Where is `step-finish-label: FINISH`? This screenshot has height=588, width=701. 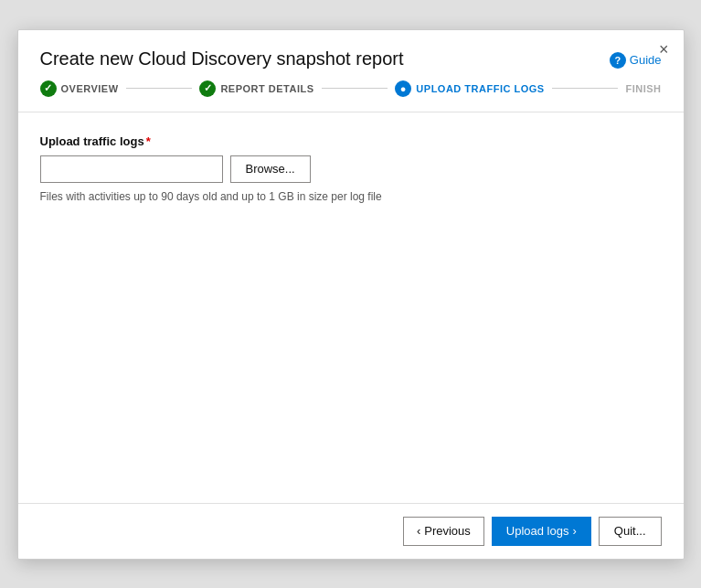 step-finish-label: FINISH is located at coordinates (643, 89).